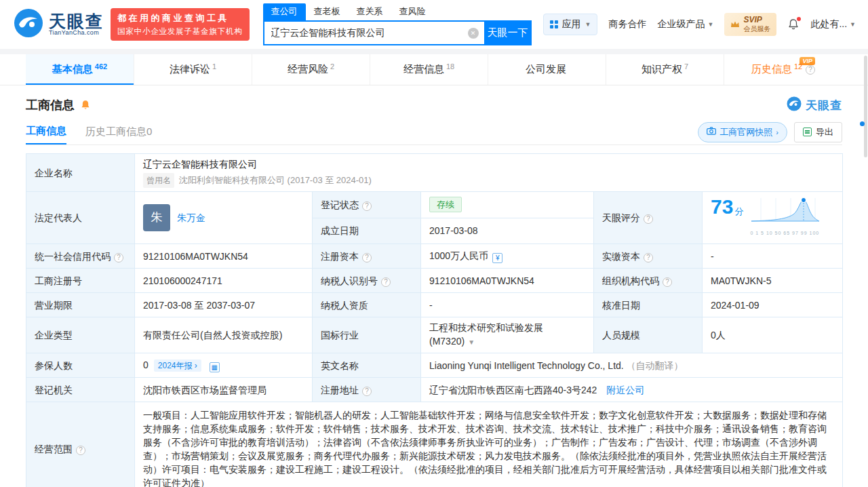  I want to click on search-tab-boss: 查老板, so click(327, 12).